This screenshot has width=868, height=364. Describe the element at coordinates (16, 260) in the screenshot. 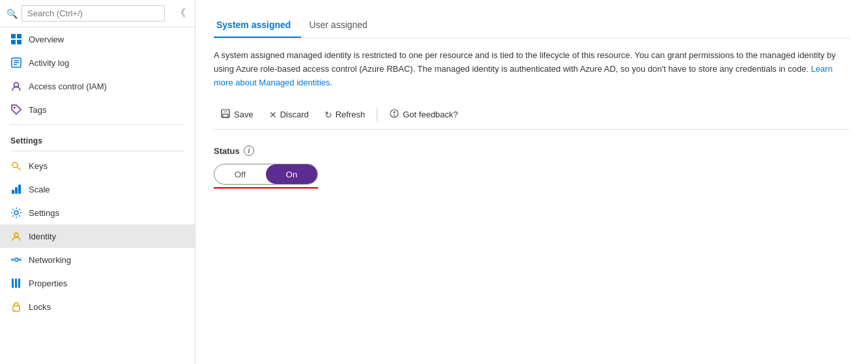

I see `networking-icon` at that location.